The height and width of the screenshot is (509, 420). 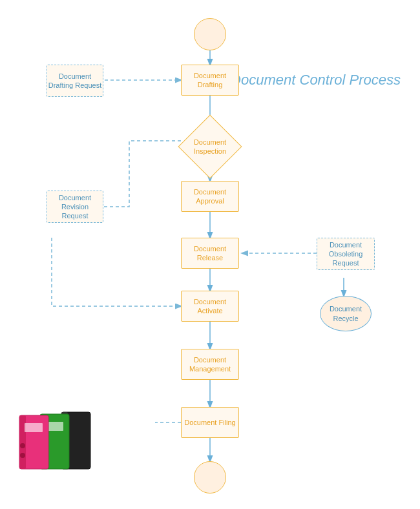 I want to click on binders-svg, so click(x=55, y=441).